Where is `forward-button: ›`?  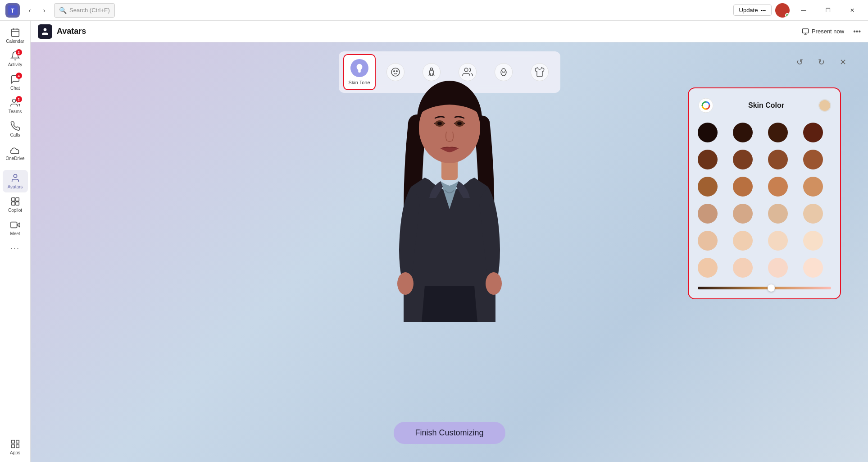 forward-button: › is located at coordinates (44, 10).